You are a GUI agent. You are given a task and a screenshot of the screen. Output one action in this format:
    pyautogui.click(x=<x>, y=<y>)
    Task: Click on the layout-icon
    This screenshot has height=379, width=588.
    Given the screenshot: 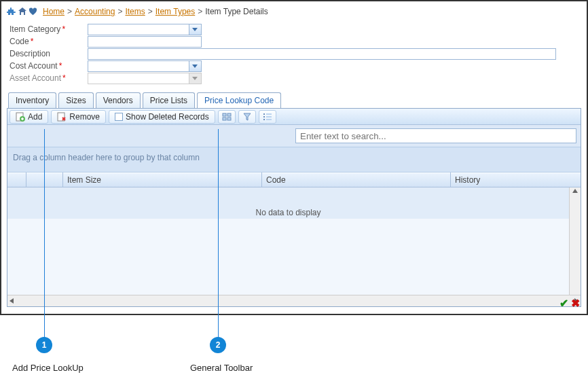 What is the action you would take?
    pyautogui.click(x=227, y=117)
    